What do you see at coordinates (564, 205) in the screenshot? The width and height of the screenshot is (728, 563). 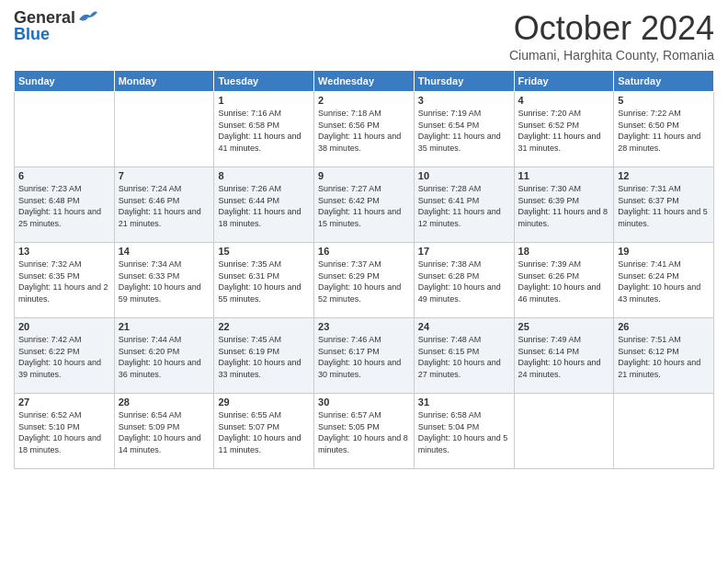 I see `calendar-cell: 11Sunrise: 7:30 AM Sunset: 6:39 PM Dayli…` at bounding box center [564, 205].